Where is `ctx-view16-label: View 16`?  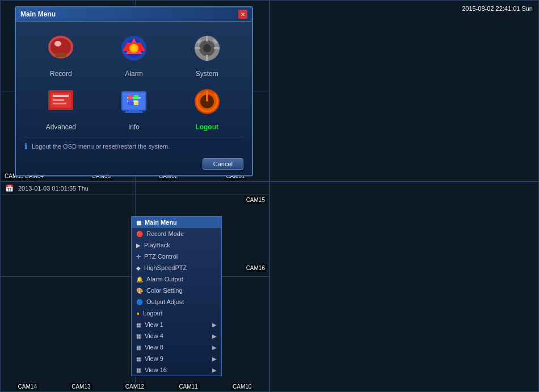 ctx-view16-label: View 16 is located at coordinates (155, 370).